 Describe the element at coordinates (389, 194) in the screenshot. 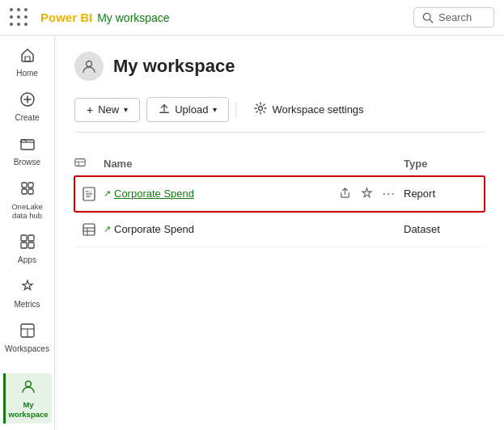

I see `more-actions-icon: ···` at that location.